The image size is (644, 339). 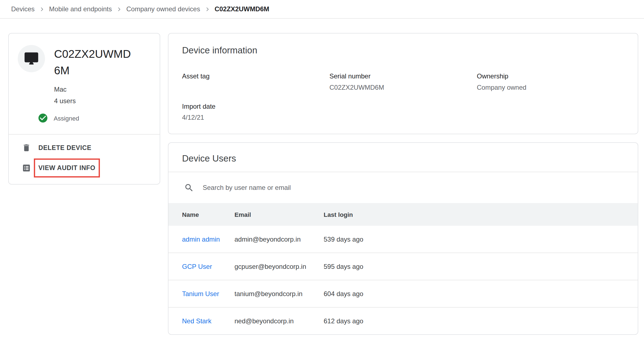 What do you see at coordinates (107, 95) in the screenshot?
I see `device-meta: Mac 4 users` at bounding box center [107, 95].